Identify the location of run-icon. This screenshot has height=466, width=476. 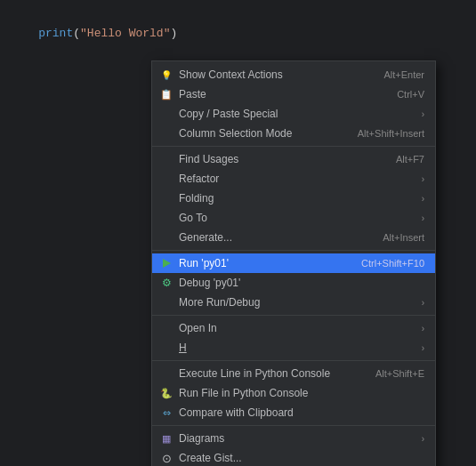
(166, 263).